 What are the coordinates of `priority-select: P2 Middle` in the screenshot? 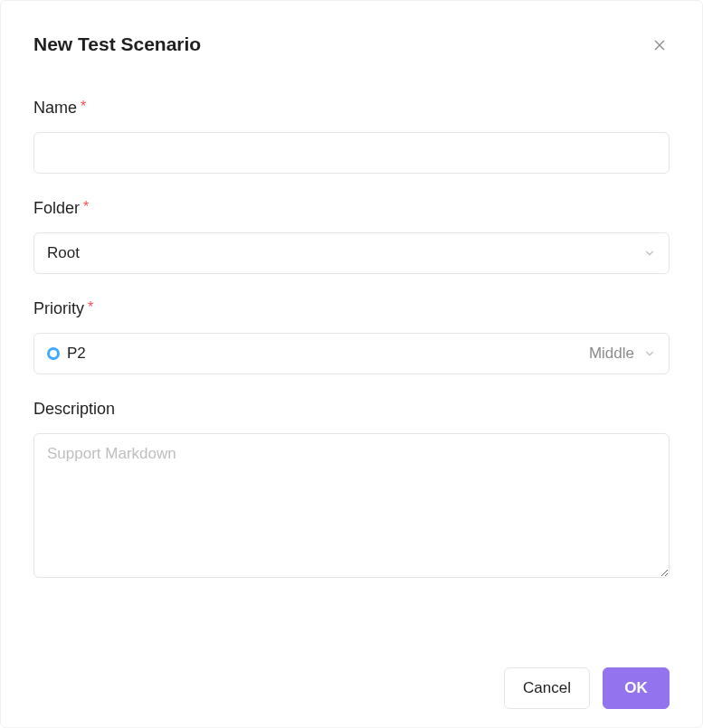 It's located at (351, 354).